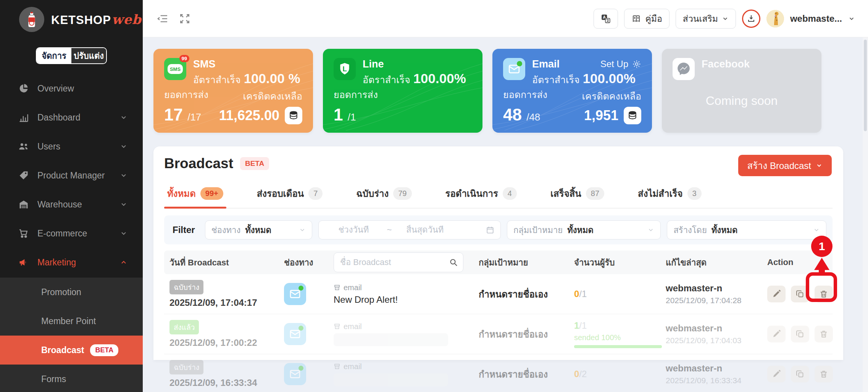 The height and width of the screenshot is (392, 868). What do you see at coordinates (212, 194) in the screenshot?
I see `tab-count: 99+` at bounding box center [212, 194].